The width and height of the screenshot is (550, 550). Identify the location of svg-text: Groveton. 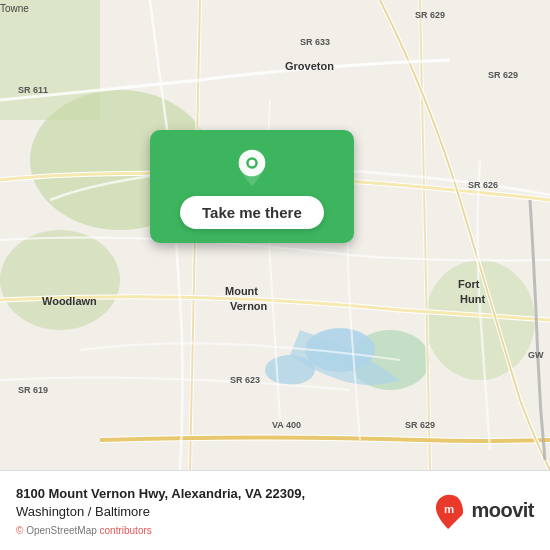
(310, 66).